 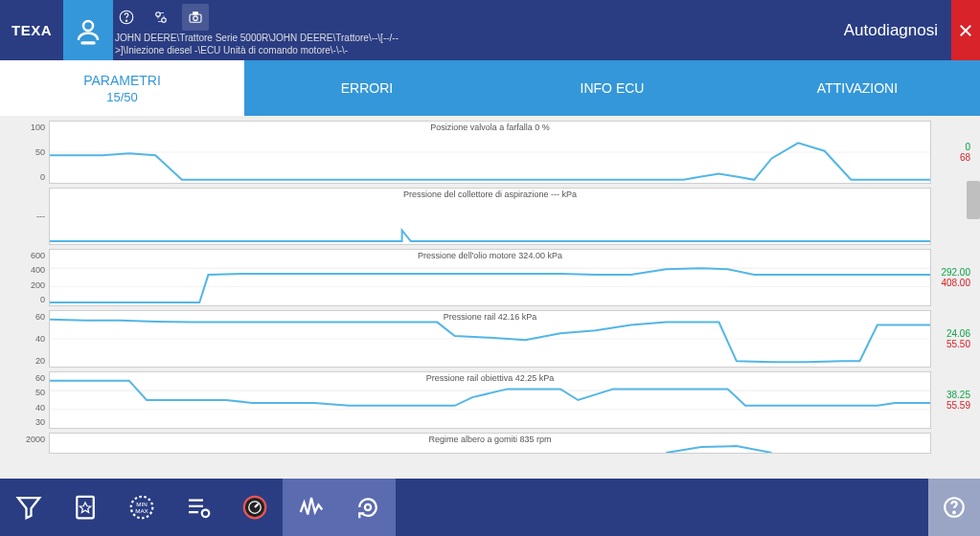 I want to click on favorites-button, so click(x=84, y=507).